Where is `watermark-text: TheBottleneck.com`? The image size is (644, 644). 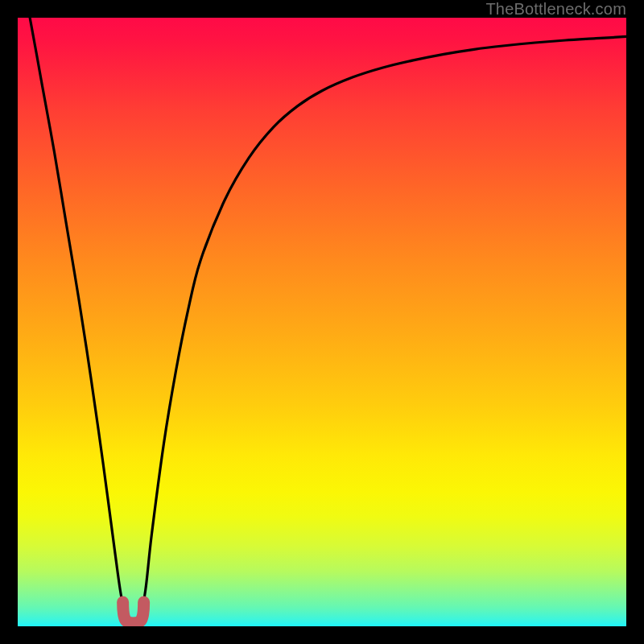 watermark-text: TheBottleneck.com is located at coordinates (555, 9).